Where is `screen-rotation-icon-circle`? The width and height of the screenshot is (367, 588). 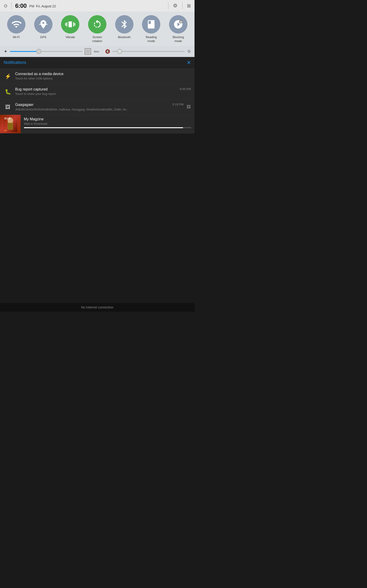 screen-rotation-icon-circle is located at coordinates (97, 24).